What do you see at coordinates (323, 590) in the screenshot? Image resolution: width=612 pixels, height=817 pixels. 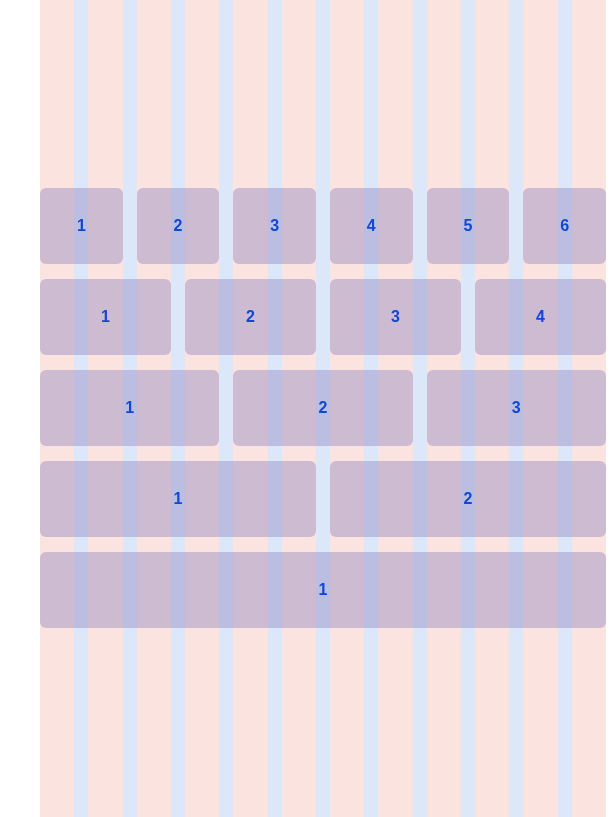 I see `grid-row: 1` at bounding box center [323, 590].